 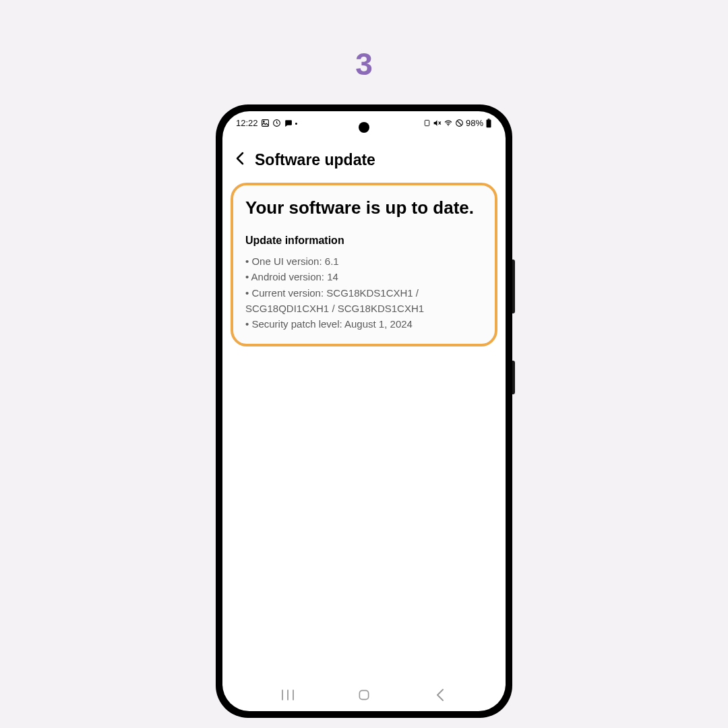 I want to click on battery-percent: 98%, so click(x=475, y=123).